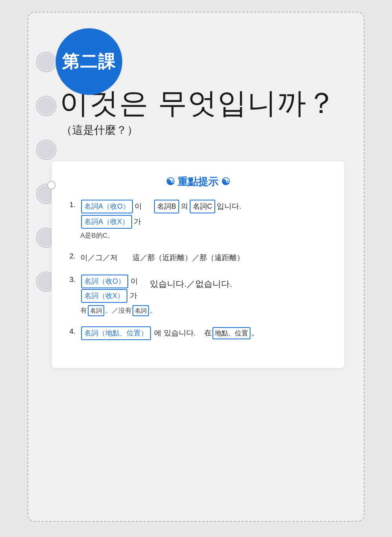  I want to click on section4-chinese: 在地點、位置。, so click(231, 333).